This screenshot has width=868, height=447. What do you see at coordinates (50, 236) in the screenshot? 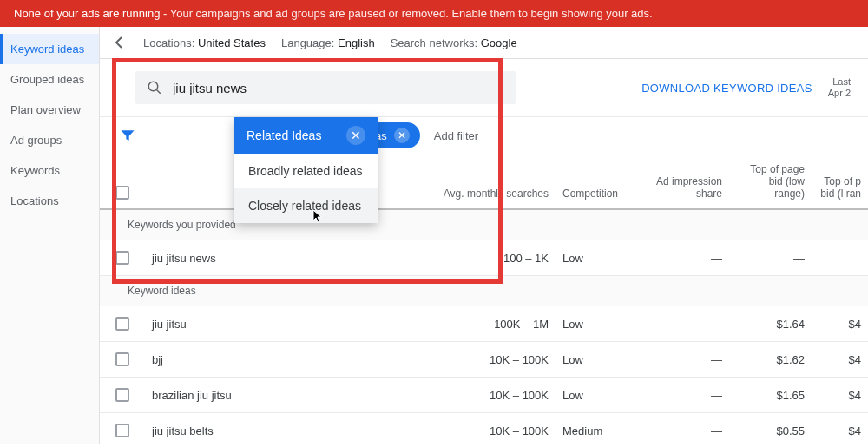
I see `sidebar: Keyword ideas Grouped ideas Plan overvie…` at bounding box center [50, 236].